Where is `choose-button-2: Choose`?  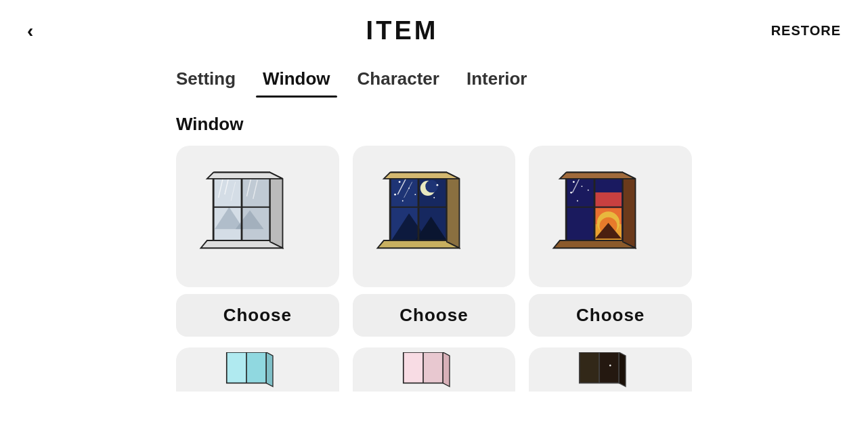 choose-button-2: Choose is located at coordinates (435, 316).